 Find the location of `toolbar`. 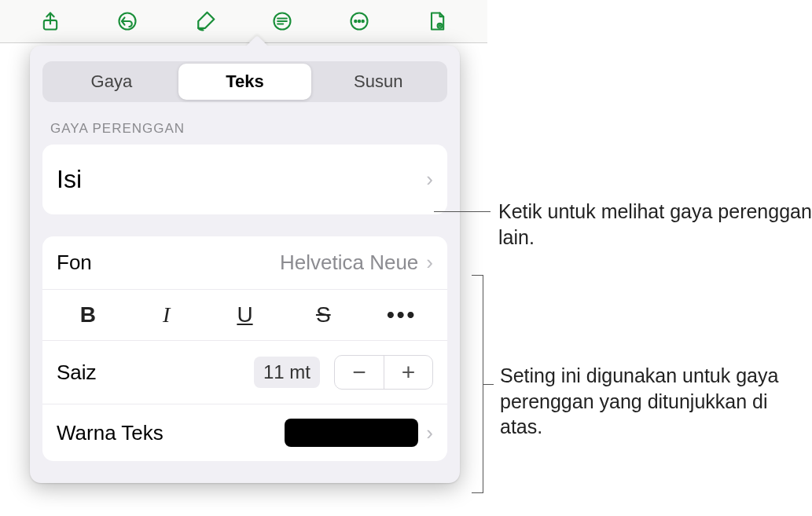

toolbar is located at coordinates (244, 22).